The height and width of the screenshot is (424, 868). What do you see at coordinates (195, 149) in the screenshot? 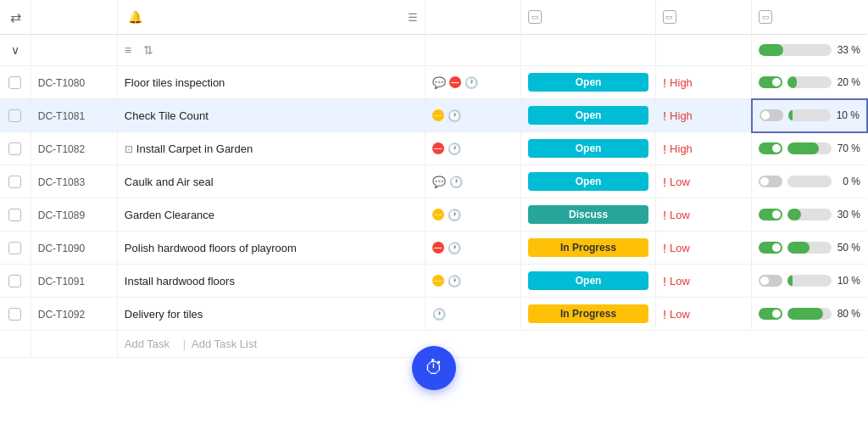
I see `task-name: Install Carpet in Garden` at bounding box center [195, 149].